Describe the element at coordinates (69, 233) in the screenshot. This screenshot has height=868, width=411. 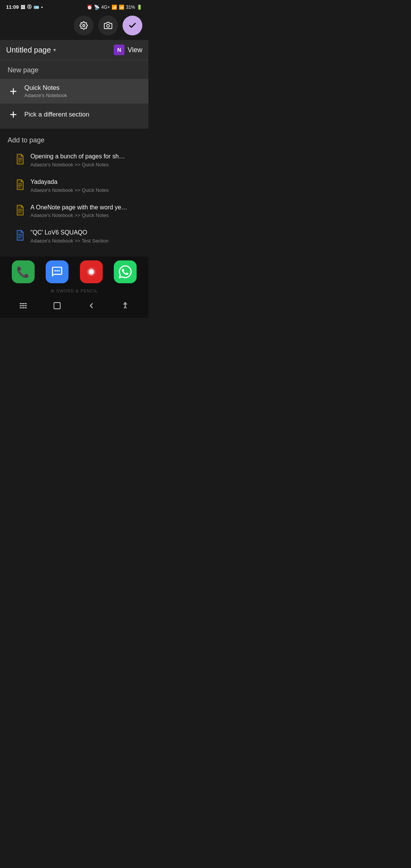
I see `page-item-title: "QC' LoV6 SQUAQO` at that location.